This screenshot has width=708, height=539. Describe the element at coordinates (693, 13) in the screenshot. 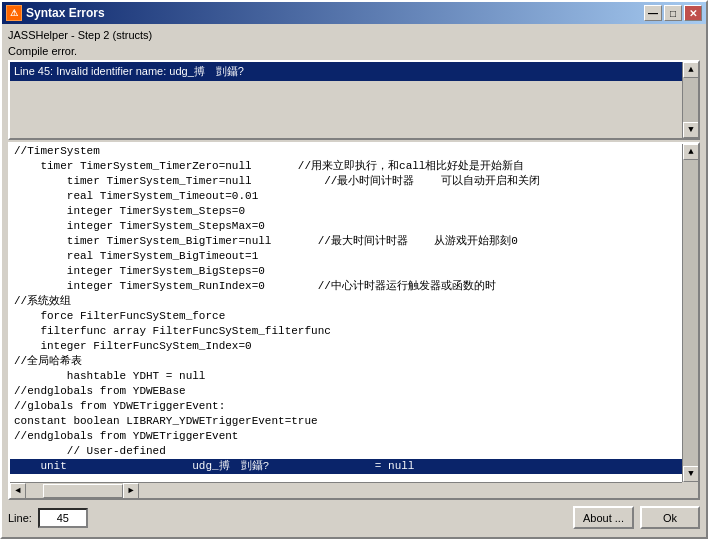

I see `close-button: ✕` at that location.